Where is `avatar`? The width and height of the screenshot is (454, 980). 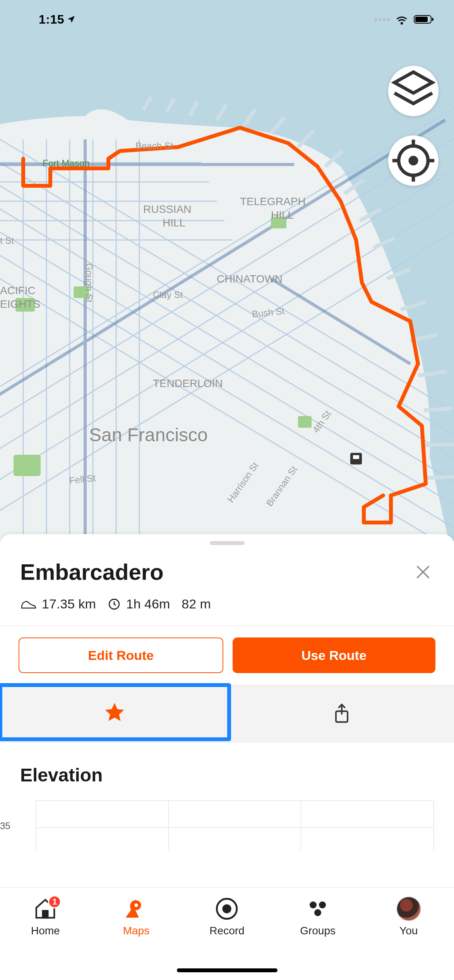
avatar is located at coordinates (409, 909).